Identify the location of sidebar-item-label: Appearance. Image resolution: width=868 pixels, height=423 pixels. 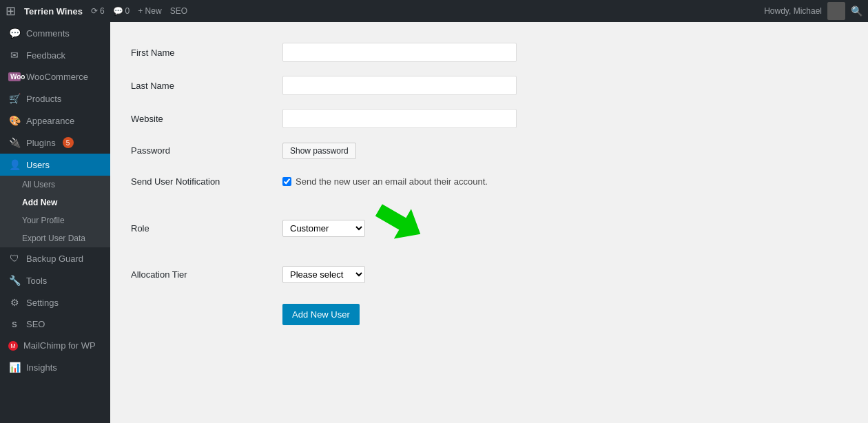
(50, 121).